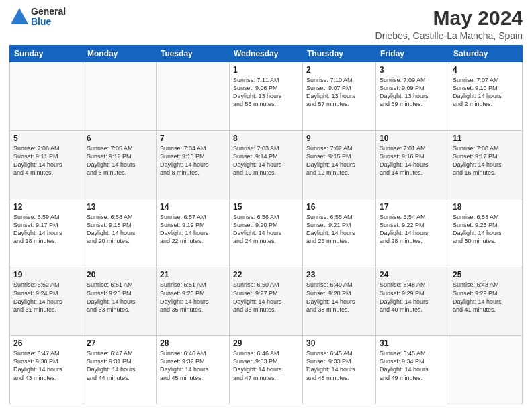 Image resolution: width=532 pixels, height=411 pixels. What do you see at coordinates (486, 230) in the screenshot?
I see `day-info: Sunrise: 6:53 AM Sunset: 9:23 PM Dayligh…` at bounding box center [486, 230].